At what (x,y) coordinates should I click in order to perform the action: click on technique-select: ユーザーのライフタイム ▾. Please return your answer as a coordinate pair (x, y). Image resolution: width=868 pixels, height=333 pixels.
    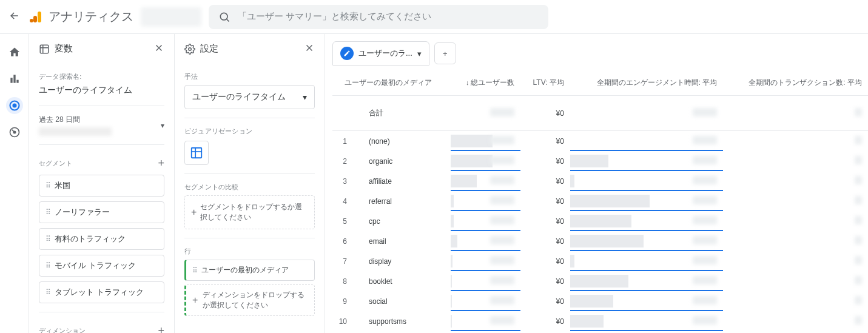
    Looking at the image, I should click on (250, 97).